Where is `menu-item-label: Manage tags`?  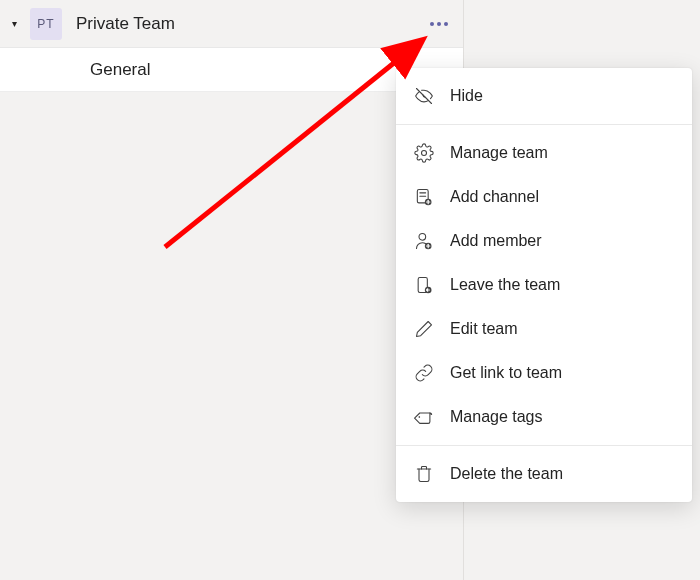
menu-item-label: Manage tags is located at coordinates (496, 417).